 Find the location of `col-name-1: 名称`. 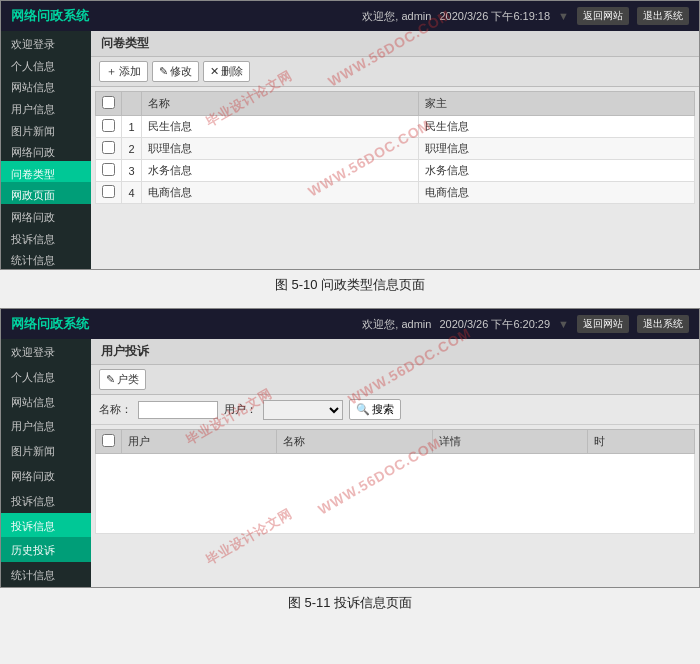

col-name-1: 名称 is located at coordinates (280, 104).